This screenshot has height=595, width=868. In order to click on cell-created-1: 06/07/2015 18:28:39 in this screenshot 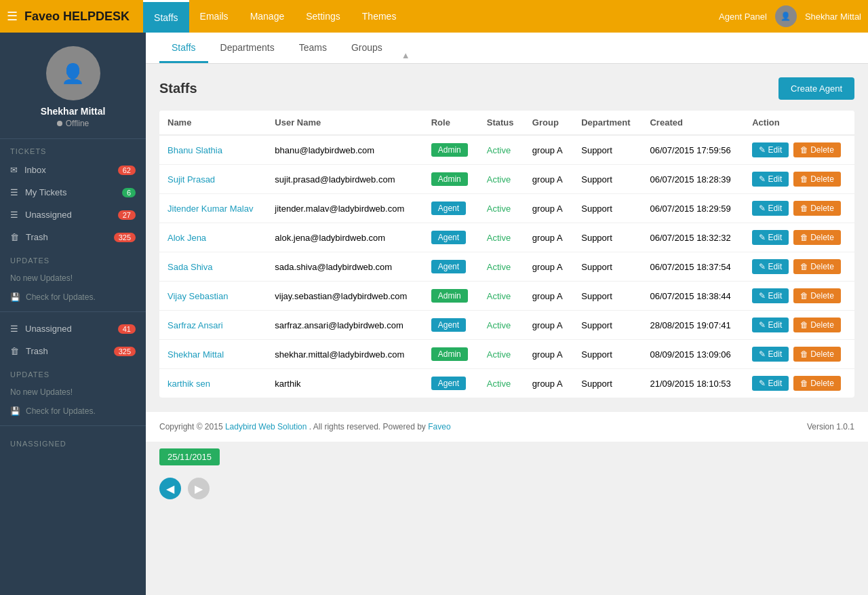, I will do `click(693, 179)`.